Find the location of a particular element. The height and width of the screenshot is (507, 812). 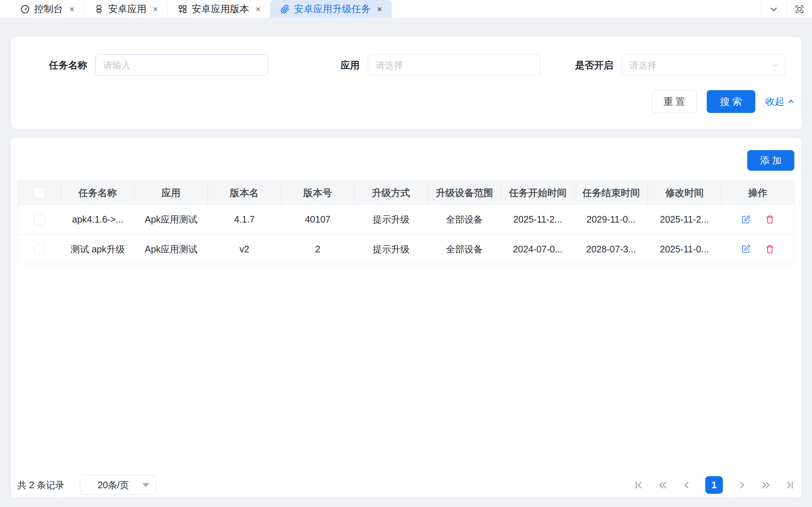

cell-start-time: 2025-11-2... is located at coordinates (537, 219).